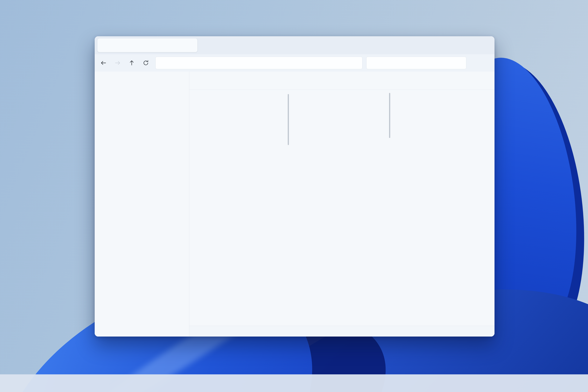 The image size is (588, 392). I want to click on search-box, so click(416, 63).